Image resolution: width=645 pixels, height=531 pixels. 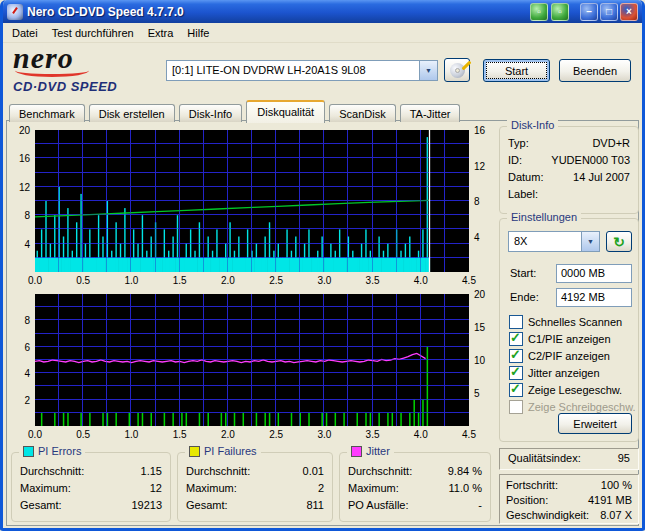 What do you see at coordinates (20, 400) in the screenshot?
I see `axis-tick-label: 2` at bounding box center [20, 400].